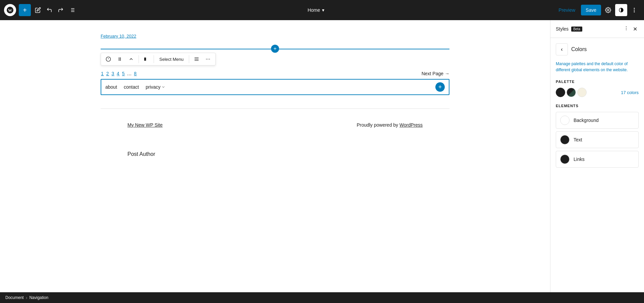  I want to click on page-2-link: 2, so click(108, 74).